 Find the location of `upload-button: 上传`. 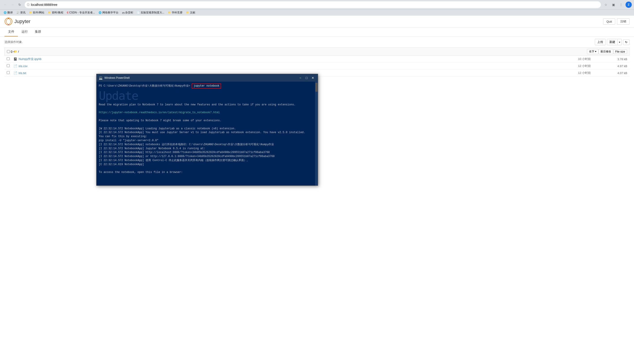

upload-button: 上传 is located at coordinates (600, 42).